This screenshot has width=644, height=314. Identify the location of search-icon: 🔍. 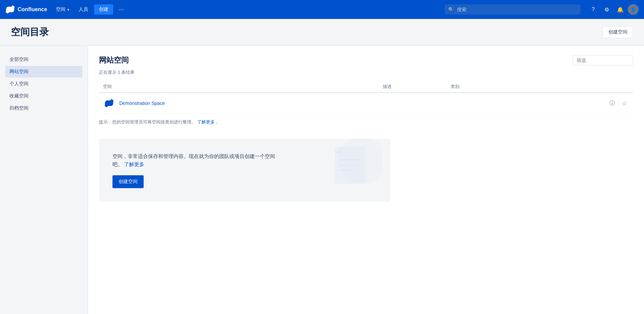
(451, 9).